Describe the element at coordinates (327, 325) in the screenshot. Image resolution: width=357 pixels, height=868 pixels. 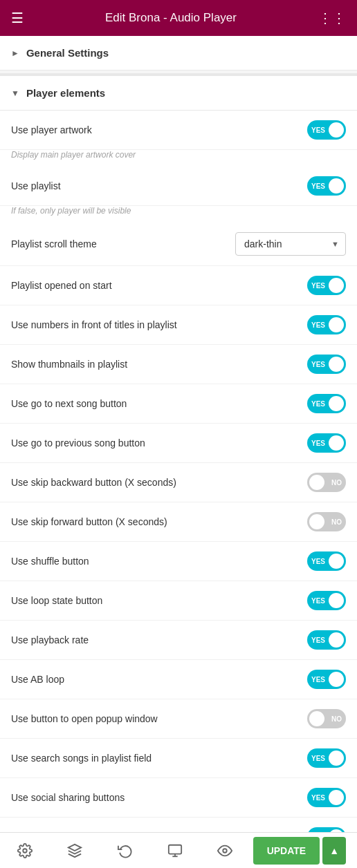
I see `use-numbers-in-front-toggle: YES` at that location.